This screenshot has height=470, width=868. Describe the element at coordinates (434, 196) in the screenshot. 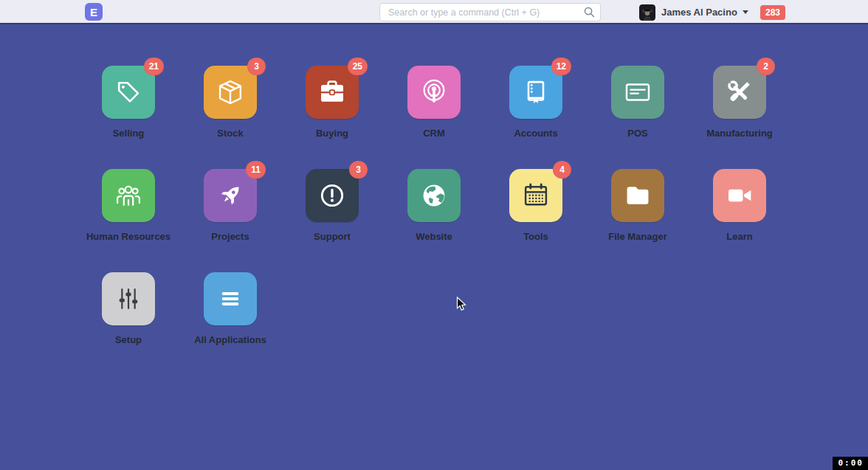

I see `globe-icon` at that location.